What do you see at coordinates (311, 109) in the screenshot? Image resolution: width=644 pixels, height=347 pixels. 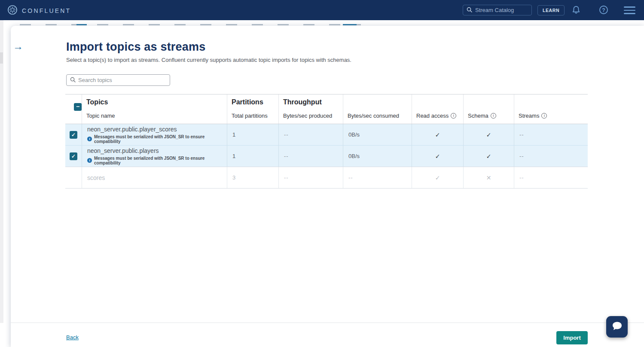 I see `column-header-throughput-produced: Throughput Bytes/sec produced` at bounding box center [311, 109].